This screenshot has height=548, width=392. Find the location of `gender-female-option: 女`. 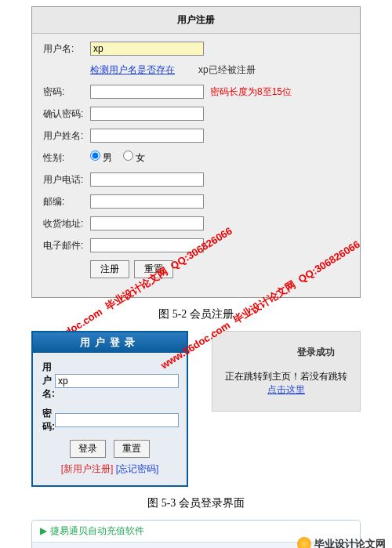

gender-female-option: 女 is located at coordinates (134, 158).